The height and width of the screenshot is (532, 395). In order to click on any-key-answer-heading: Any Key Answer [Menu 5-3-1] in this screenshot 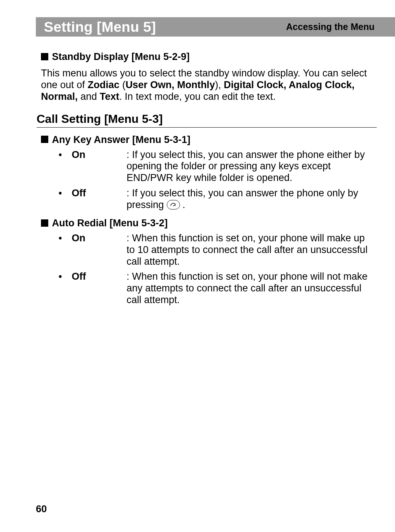, I will do `click(207, 140)`.